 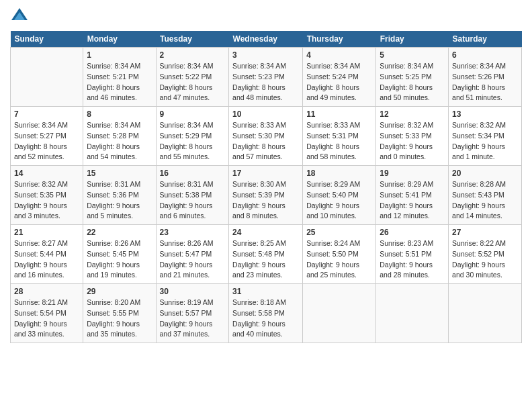 I want to click on day-info: Sunrise: 8:32 AMSunset: 5:35 PMDaylight:…, so click(x=47, y=200).